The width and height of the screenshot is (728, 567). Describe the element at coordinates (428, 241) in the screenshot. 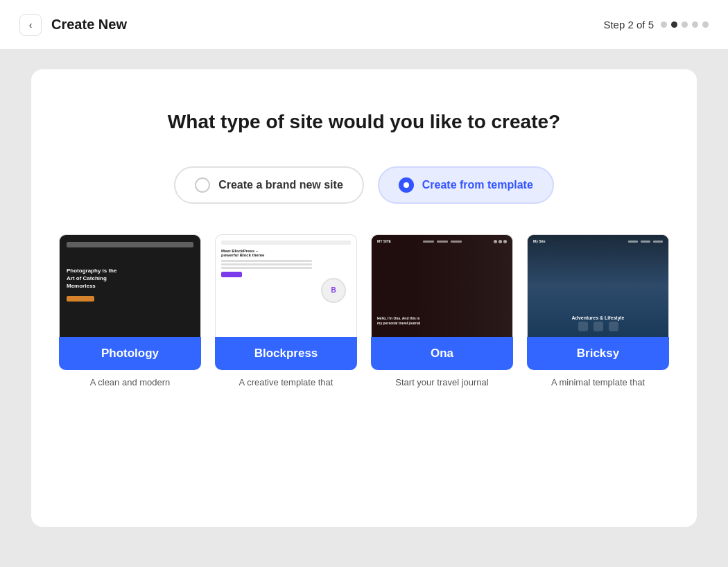

I see `ona-link1` at that location.